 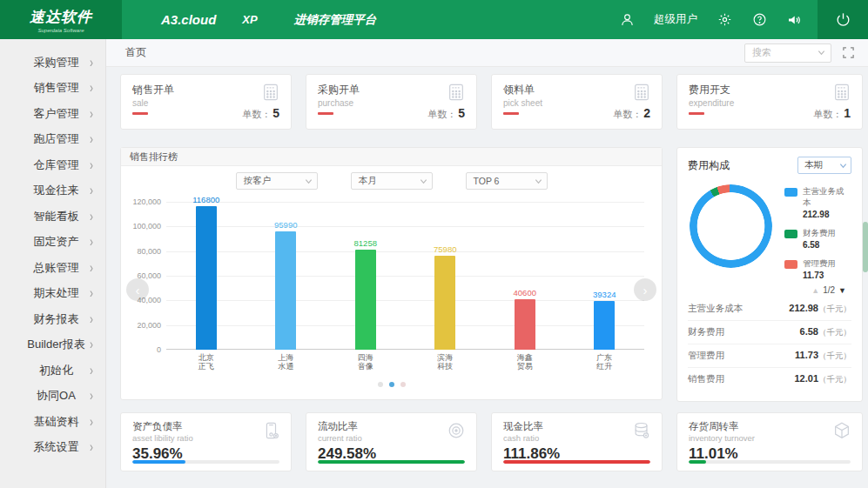 I want to click on user-icon, so click(x=627, y=20).